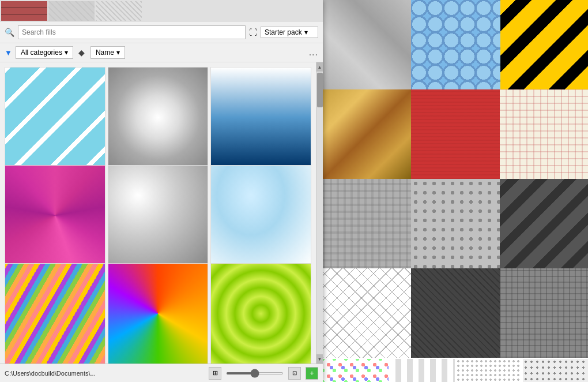 This screenshot has height=382, width=588. Describe the element at coordinates (24, 11) in the screenshot. I see `top-thumb-brick` at that location.